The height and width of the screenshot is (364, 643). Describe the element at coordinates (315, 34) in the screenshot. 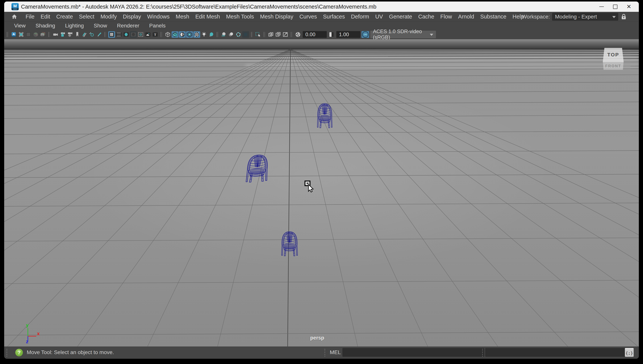

I see `exposure-input` at that location.